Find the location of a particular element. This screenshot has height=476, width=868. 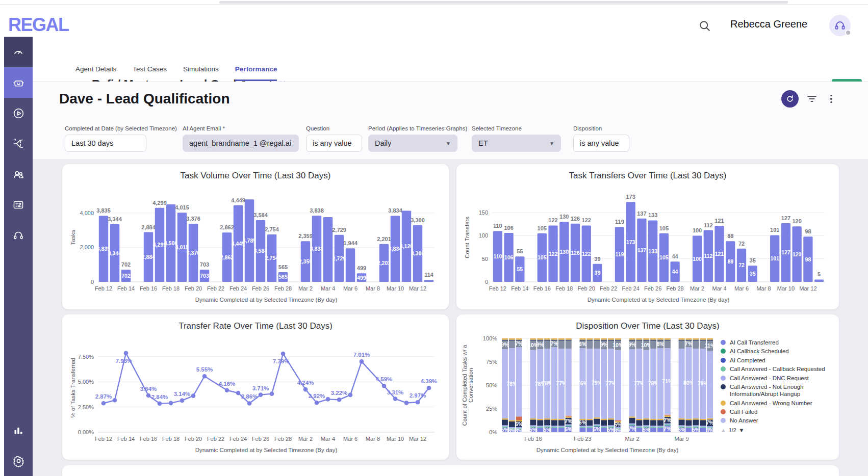

tab-simulations: Simulations is located at coordinates (201, 73).